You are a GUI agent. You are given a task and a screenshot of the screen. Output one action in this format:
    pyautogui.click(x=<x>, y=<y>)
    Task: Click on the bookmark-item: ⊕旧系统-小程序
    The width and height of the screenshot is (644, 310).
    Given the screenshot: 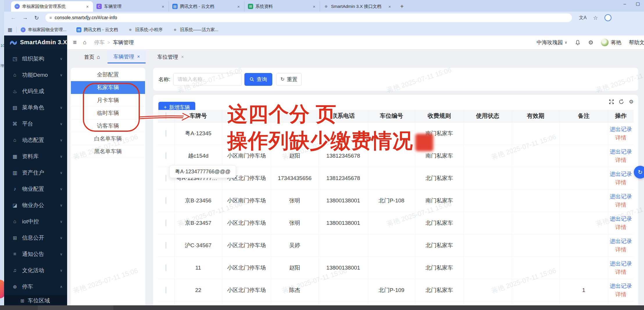 What is the action you would take?
    pyautogui.click(x=145, y=30)
    